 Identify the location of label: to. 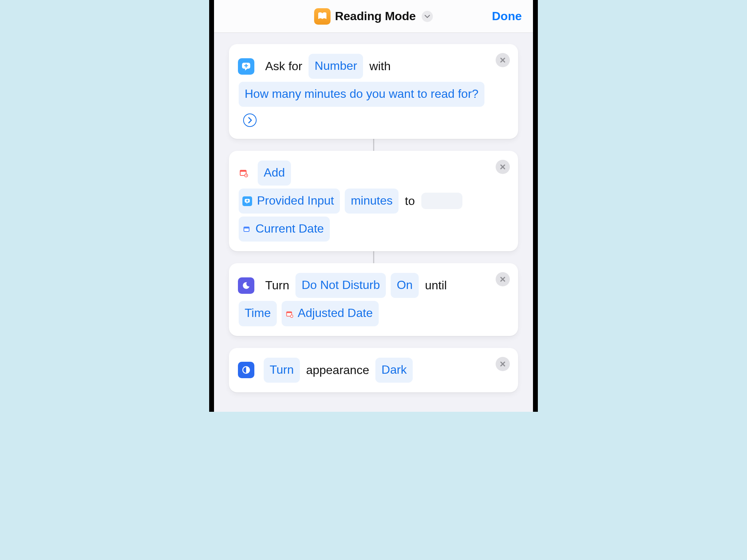
(410, 201).